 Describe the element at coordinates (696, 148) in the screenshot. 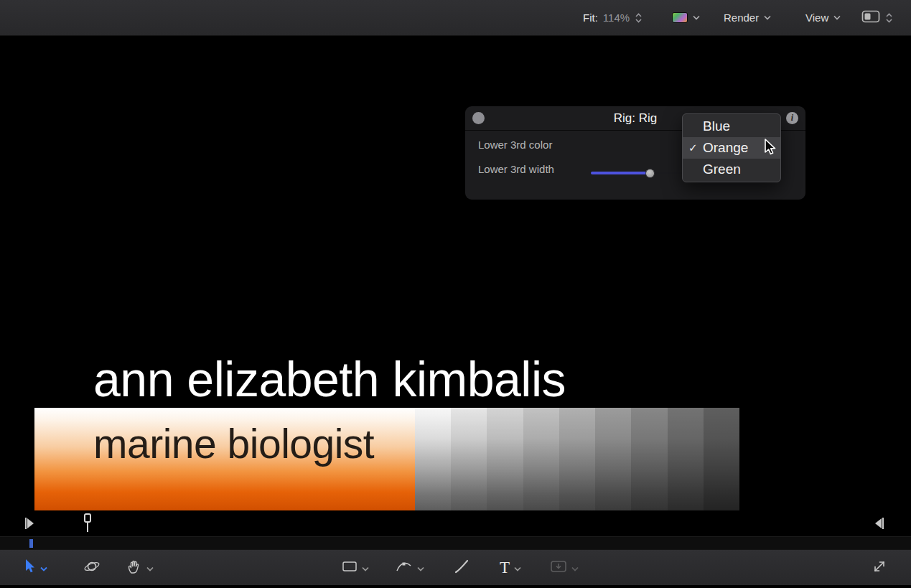

I see `checkmark-icon: ✓` at that location.